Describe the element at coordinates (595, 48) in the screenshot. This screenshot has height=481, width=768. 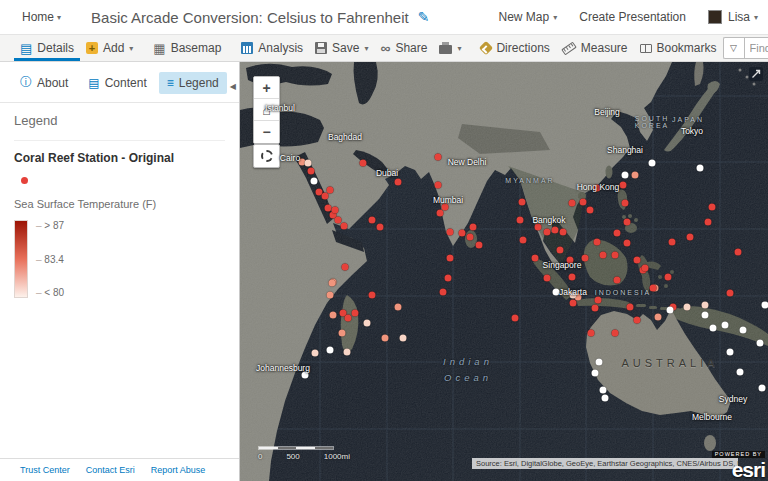
I see `measure-button: Measure` at that location.